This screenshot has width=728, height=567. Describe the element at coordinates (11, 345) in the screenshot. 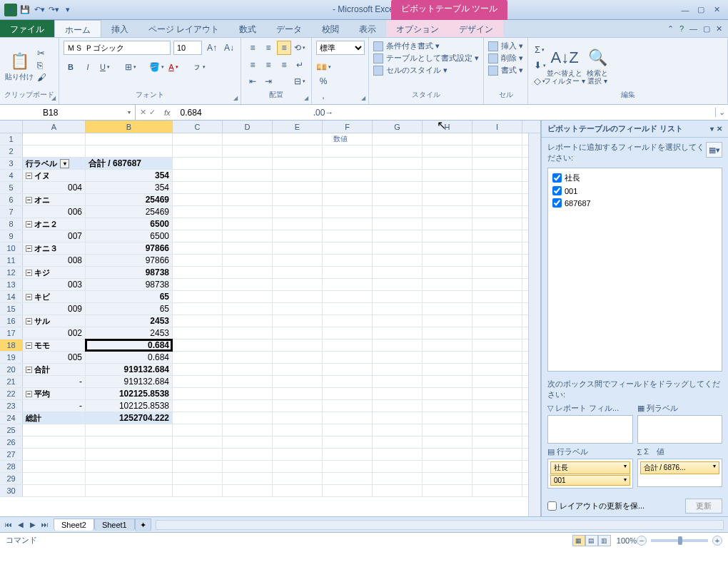

I see `row-header: 18` at that location.